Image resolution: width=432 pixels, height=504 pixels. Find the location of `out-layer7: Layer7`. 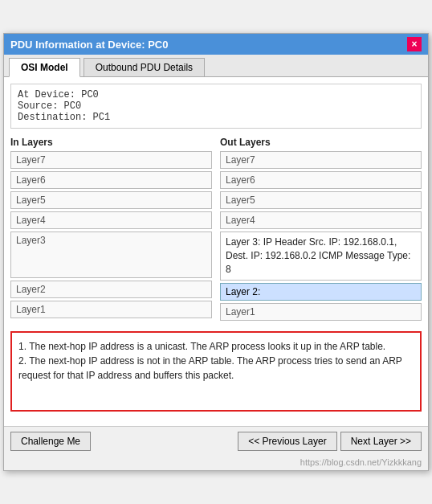

out-layer7: Layer7 is located at coordinates (321, 160).